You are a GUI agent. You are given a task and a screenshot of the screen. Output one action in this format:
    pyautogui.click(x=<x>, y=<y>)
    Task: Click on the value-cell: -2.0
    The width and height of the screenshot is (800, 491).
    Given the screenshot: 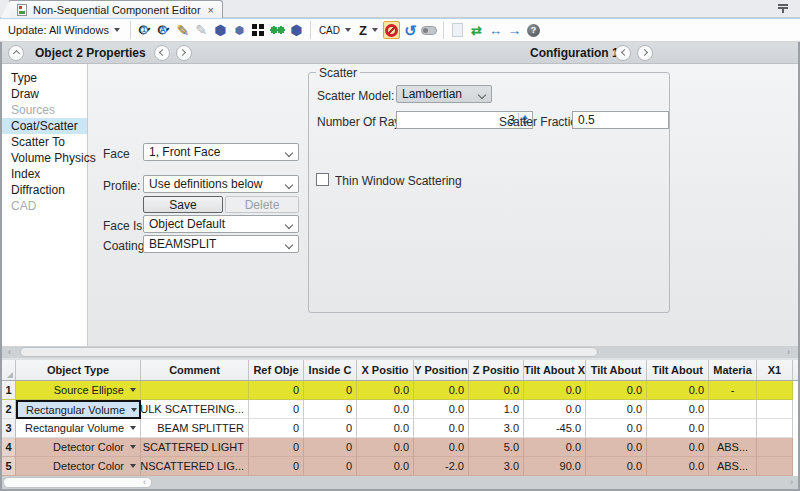 What is the action you would take?
    pyautogui.click(x=442, y=466)
    